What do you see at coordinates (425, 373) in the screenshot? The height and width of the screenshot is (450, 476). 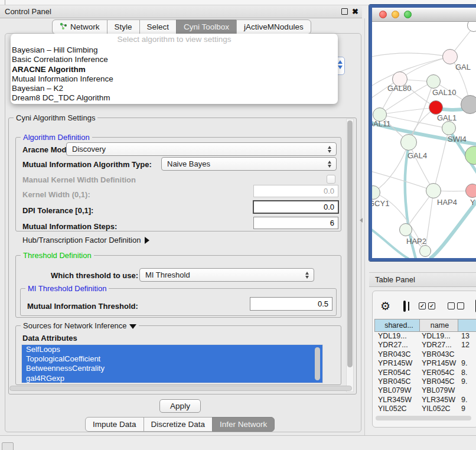 I see `table-row: YER054CYER054C8.` at bounding box center [425, 373].